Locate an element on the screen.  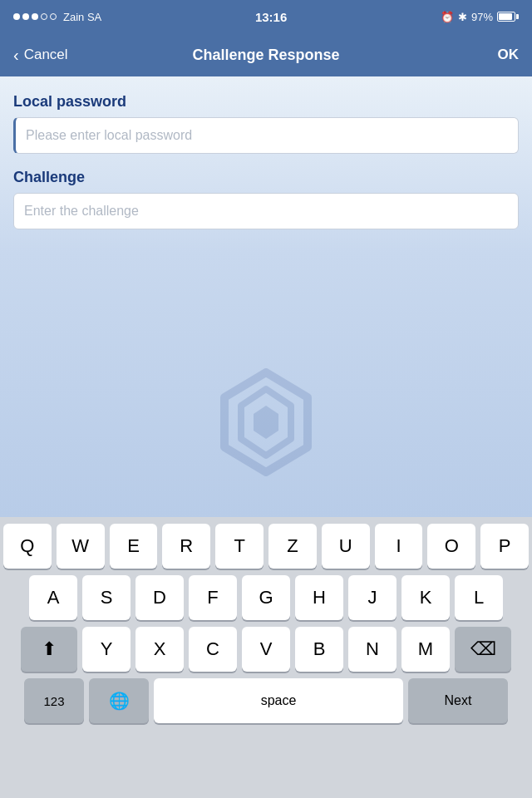
next-button: Next is located at coordinates (458, 701).